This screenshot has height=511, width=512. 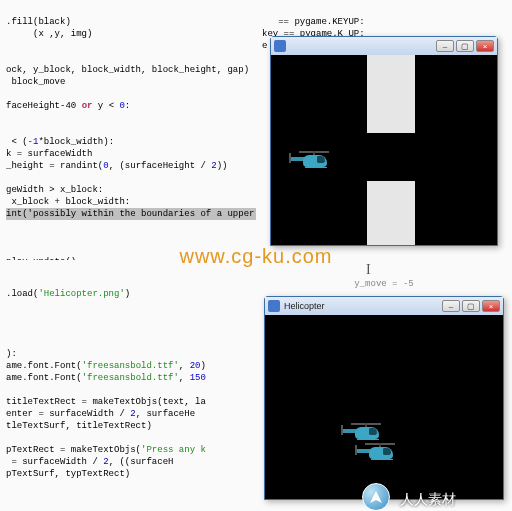 What do you see at coordinates (38, 22) in the screenshot?
I see `code-line: .fill(black)` at bounding box center [38, 22].